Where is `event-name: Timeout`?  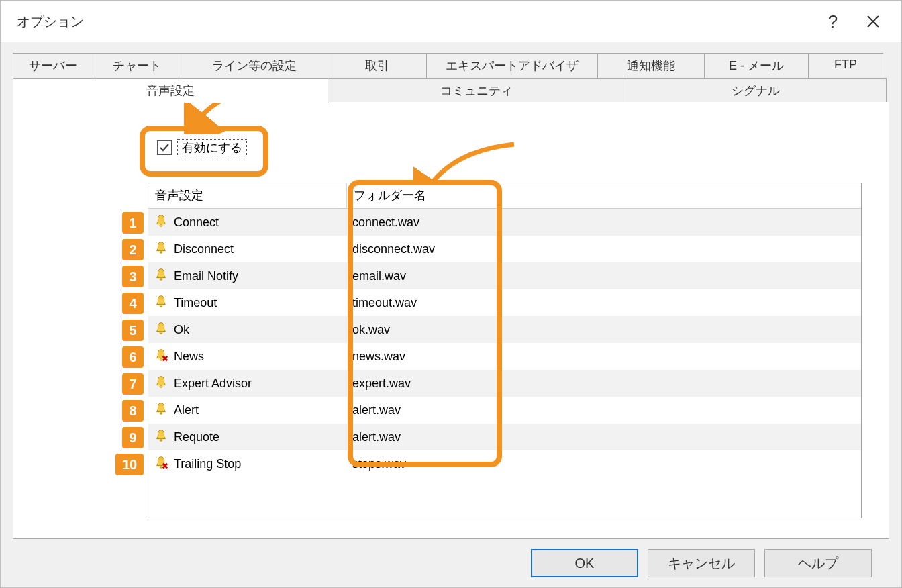 event-name: Timeout is located at coordinates (195, 303).